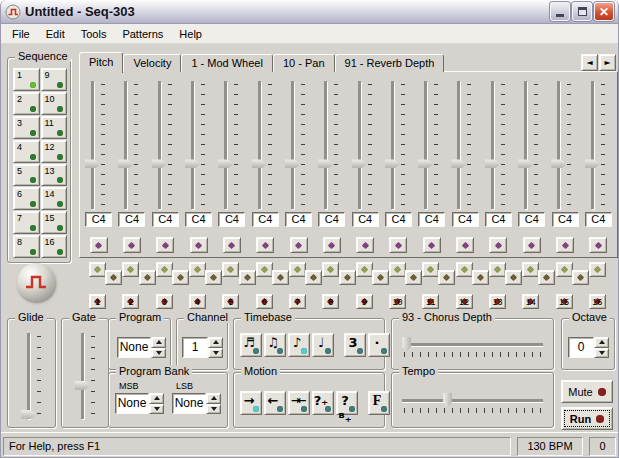 The height and width of the screenshot is (458, 619). What do you see at coordinates (323, 345) in the screenshot?
I see `timebase-button-4: ♩` at bounding box center [323, 345].